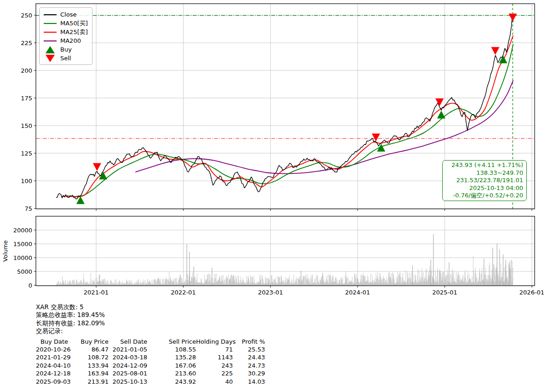 The height and width of the screenshot is (392, 548). I want to click on trade-profit-pct: 14.03, so click(249, 382).